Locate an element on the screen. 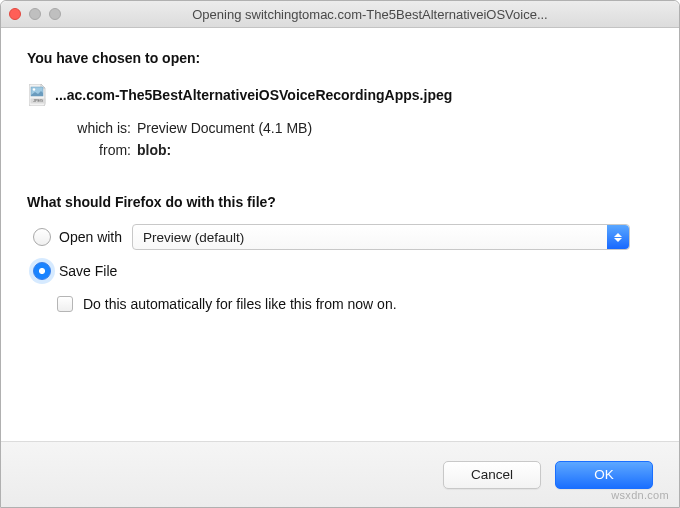 The width and height of the screenshot is (680, 508). open-with-selected-app: Preview (default) is located at coordinates (188, 238).